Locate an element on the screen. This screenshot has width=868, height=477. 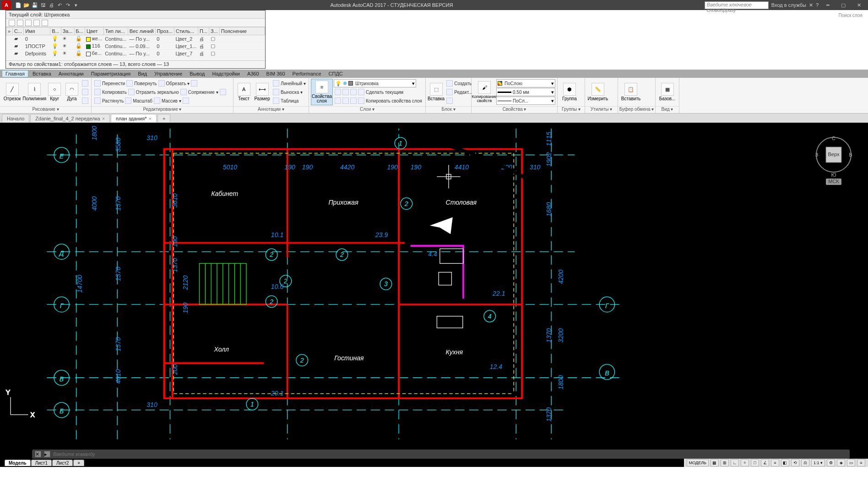
status-iso-icon: ◈ is located at coordinates (841, 463).